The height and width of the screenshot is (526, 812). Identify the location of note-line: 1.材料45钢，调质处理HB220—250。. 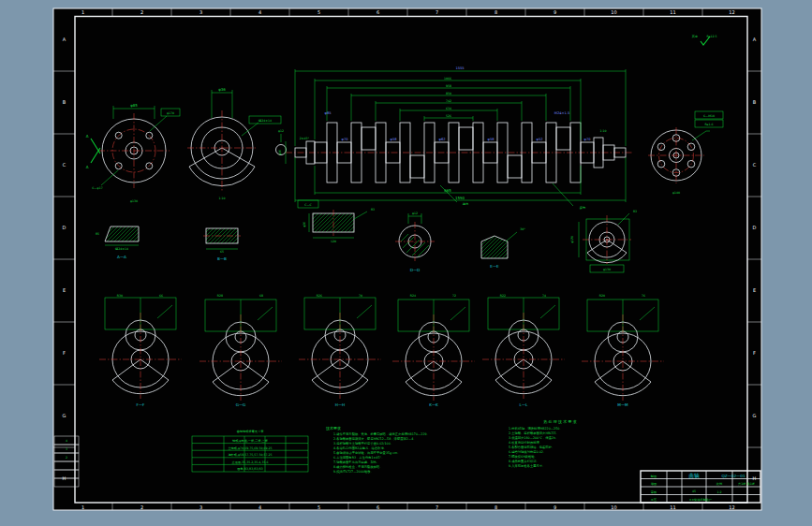
(536, 429).